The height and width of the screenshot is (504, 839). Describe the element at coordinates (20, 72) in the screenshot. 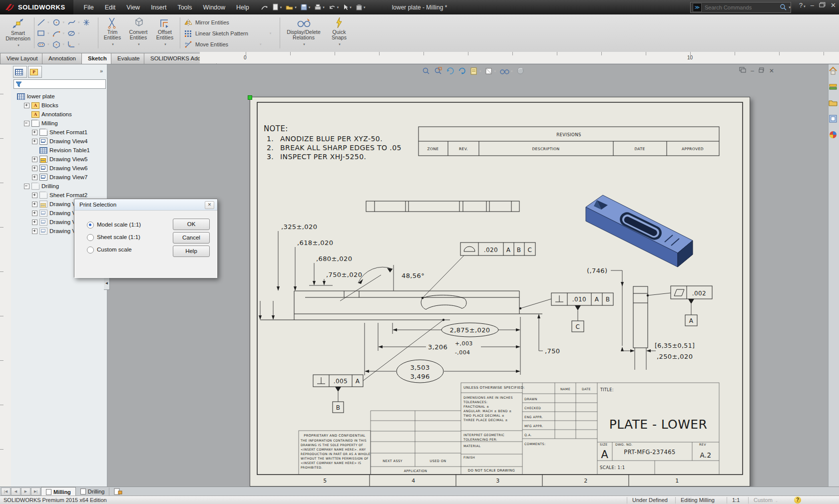

I see `featuremanager-tab` at that location.